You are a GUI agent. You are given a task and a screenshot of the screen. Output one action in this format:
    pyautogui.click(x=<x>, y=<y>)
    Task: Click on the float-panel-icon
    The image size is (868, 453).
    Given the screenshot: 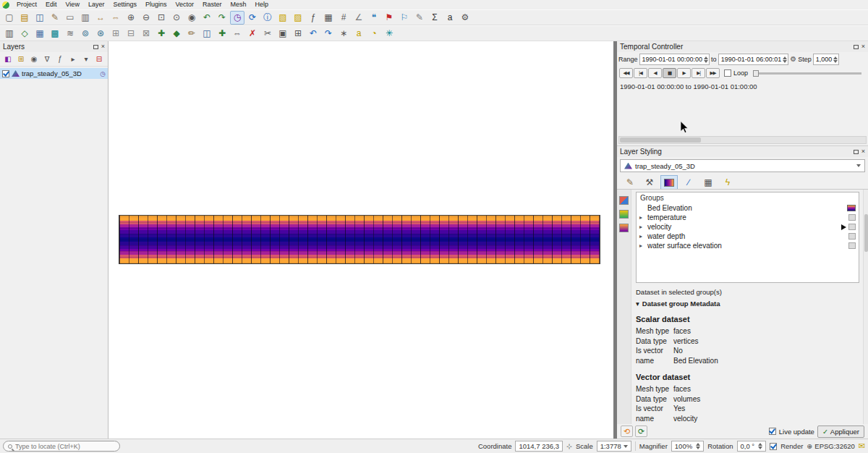 What is the action you would take?
    pyautogui.click(x=856, y=152)
    